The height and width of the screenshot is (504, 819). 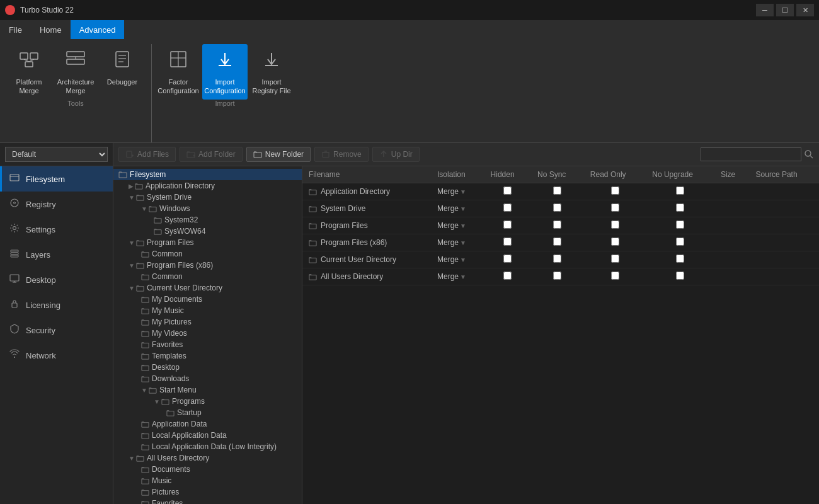 What do you see at coordinates (122, 72) in the screenshot?
I see `debugger-button: Debugger` at bounding box center [122, 72].